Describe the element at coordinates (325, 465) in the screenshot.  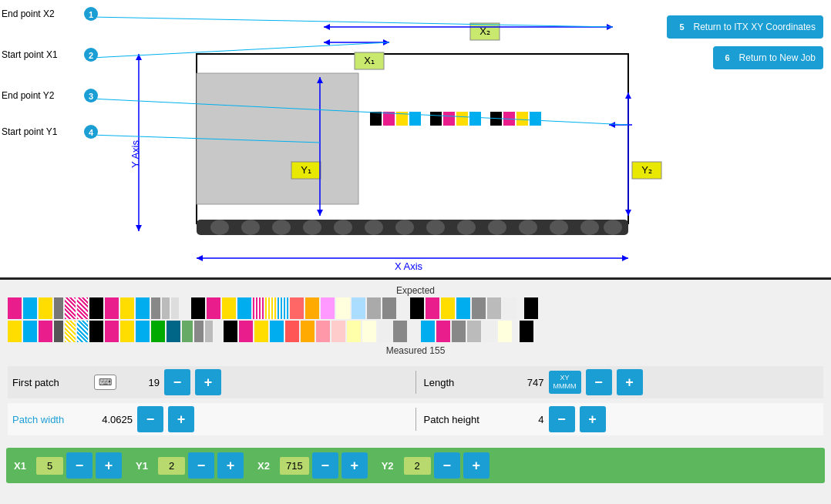
I see `x2-minus-btn: −` at that location.